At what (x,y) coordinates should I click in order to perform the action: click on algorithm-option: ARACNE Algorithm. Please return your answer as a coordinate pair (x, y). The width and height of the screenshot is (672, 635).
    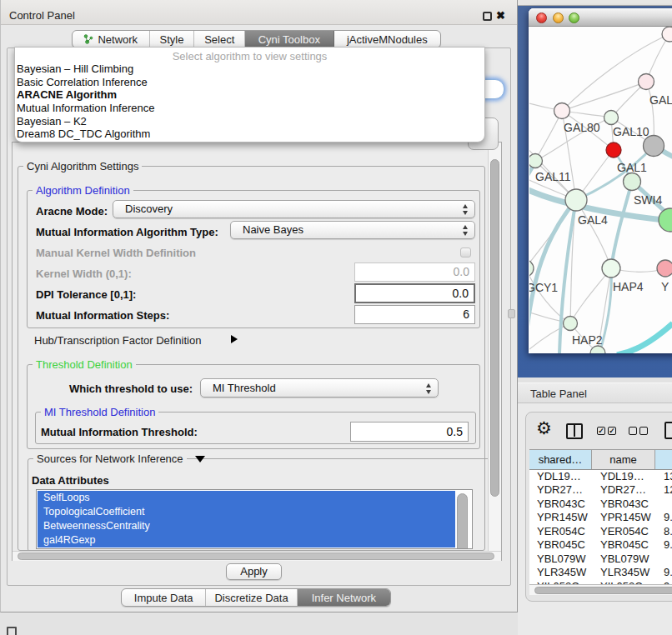
    Looking at the image, I should click on (252, 95).